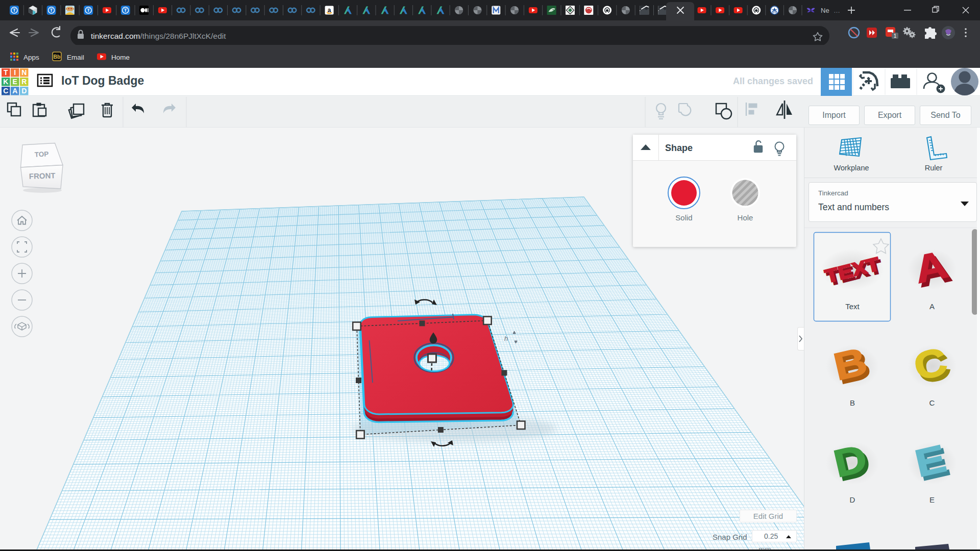  What do you see at coordinates (837, 10) in the screenshot?
I see `svg-text:…: …` at bounding box center [837, 10].